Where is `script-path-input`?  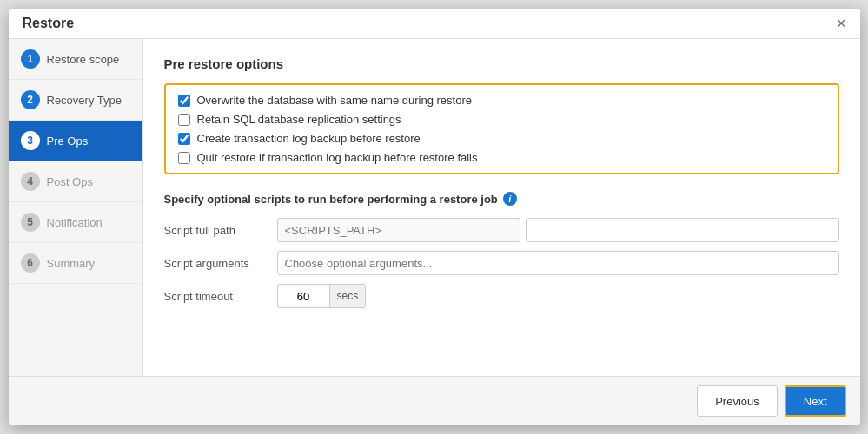
script-path-input is located at coordinates (399, 230).